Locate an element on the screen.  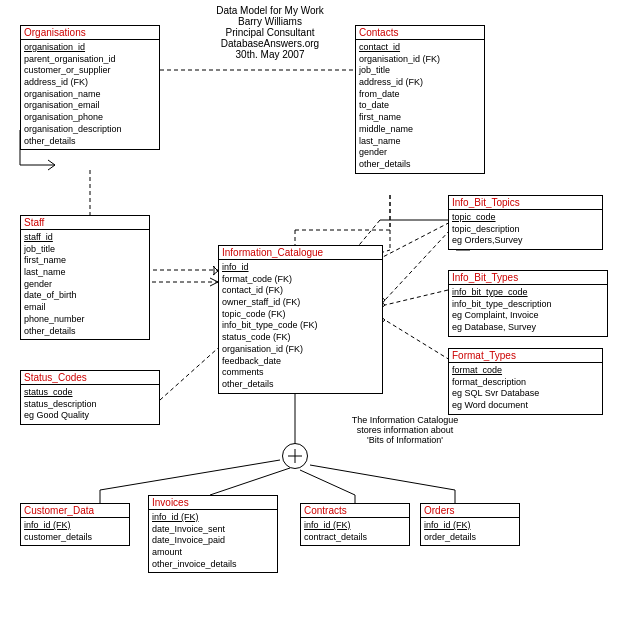
field: format_code is located at coordinates (526, 371).